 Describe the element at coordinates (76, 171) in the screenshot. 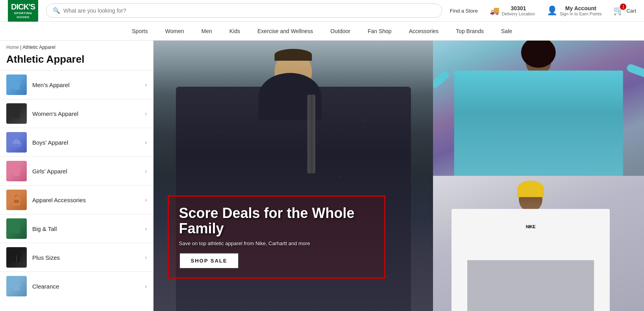

I see `sidebar-item-girls: Girls' Apparel ›` at that location.